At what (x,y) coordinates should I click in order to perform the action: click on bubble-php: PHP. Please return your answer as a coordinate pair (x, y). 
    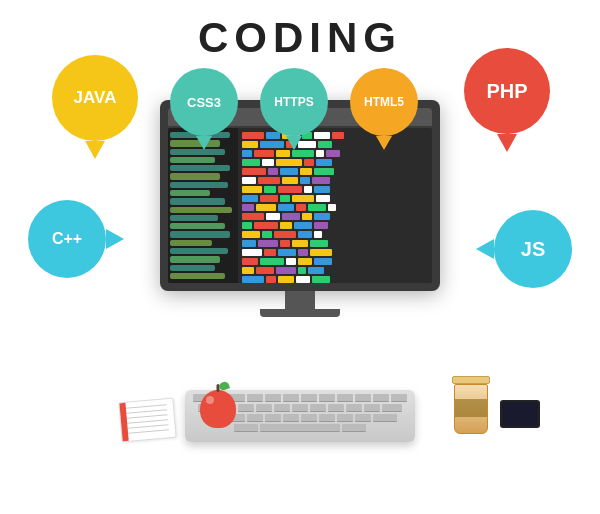
    Looking at the image, I should click on (507, 91).